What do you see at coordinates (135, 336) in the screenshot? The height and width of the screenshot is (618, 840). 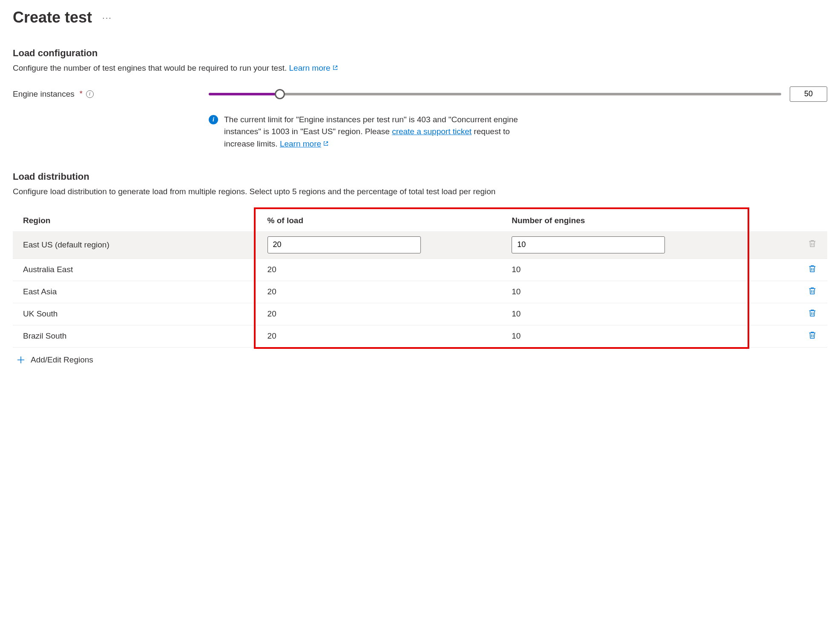 I see `region-cell: Brazil South` at bounding box center [135, 336].